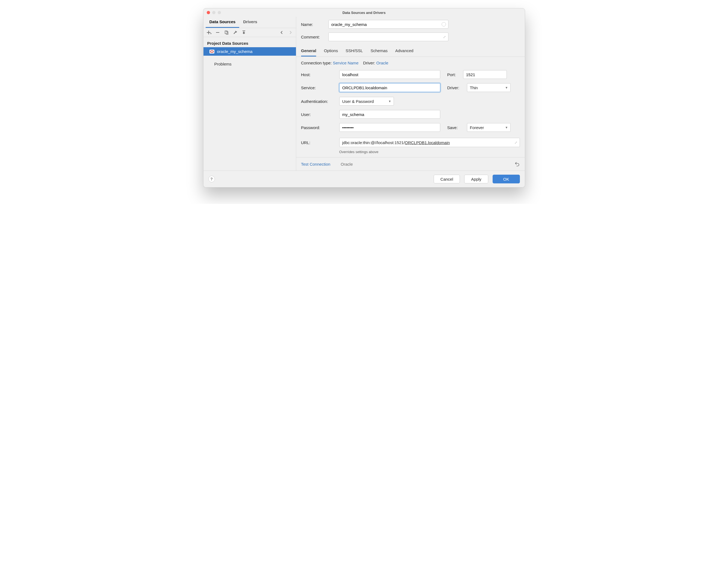  What do you see at coordinates (382, 63) in the screenshot?
I see `driver-info-link: Oracle` at bounding box center [382, 63].